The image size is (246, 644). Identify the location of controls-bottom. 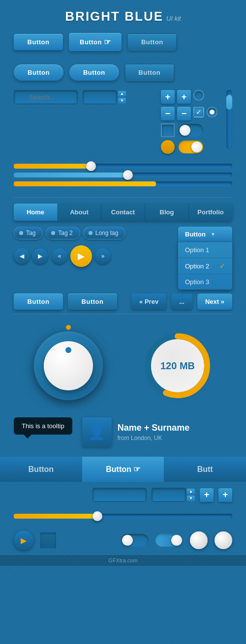
(189, 130).